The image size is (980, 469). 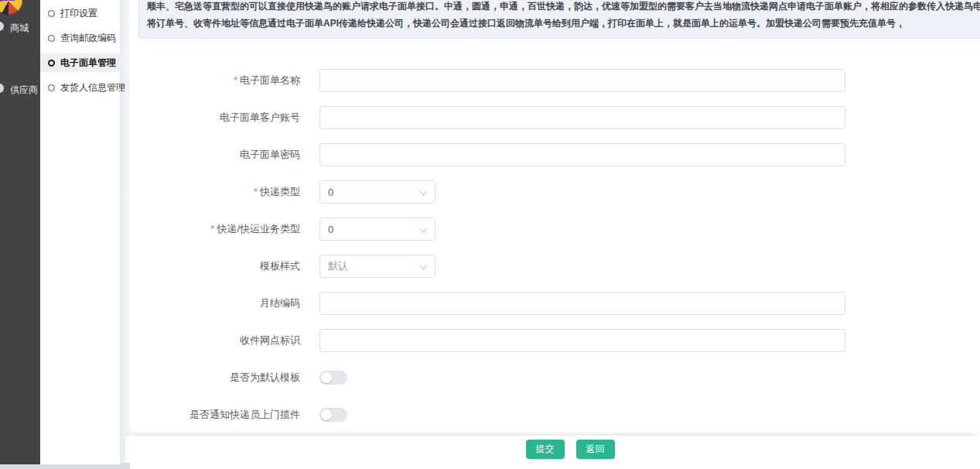 What do you see at coordinates (560, 8) in the screenshot?
I see `notice-line-1: 顺丰、宅急送等直营型的可以直接使用快递鸟的账户请求电子面单接口。中通，圆通，申通…` at bounding box center [560, 8].